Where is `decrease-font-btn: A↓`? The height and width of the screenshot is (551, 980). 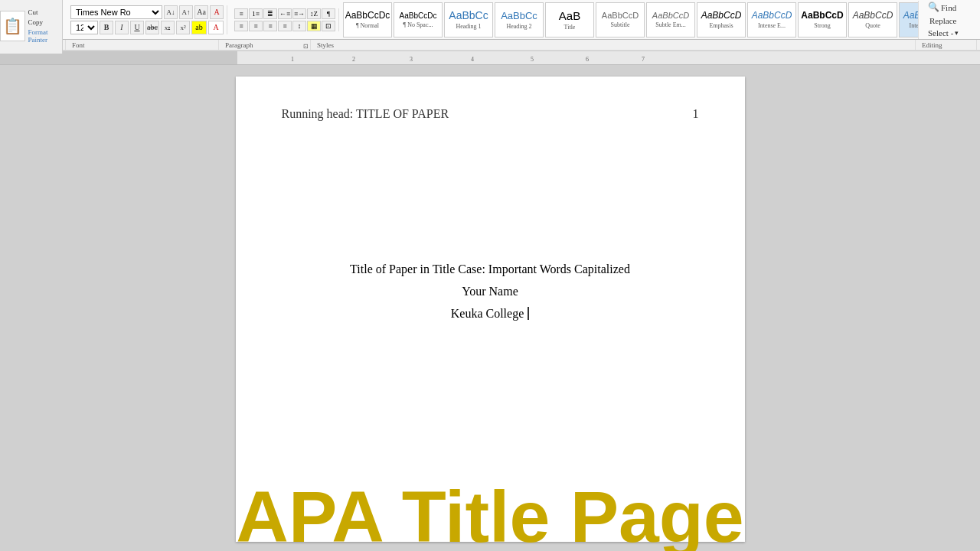 decrease-font-btn: A↓ is located at coordinates (171, 12).